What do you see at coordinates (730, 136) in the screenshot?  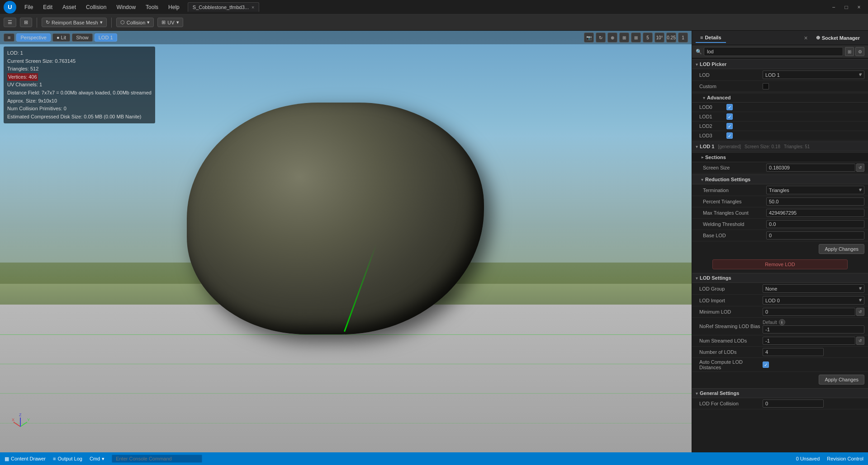 I see `lod3-checkbox-area` at bounding box center [730, 136].